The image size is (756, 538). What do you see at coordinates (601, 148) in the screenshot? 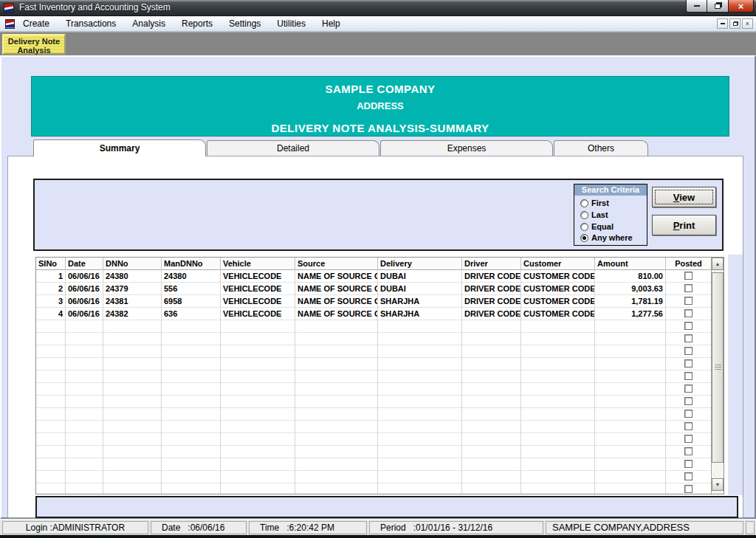
I see `tab-others: Others` at bounding box center [601, 148].